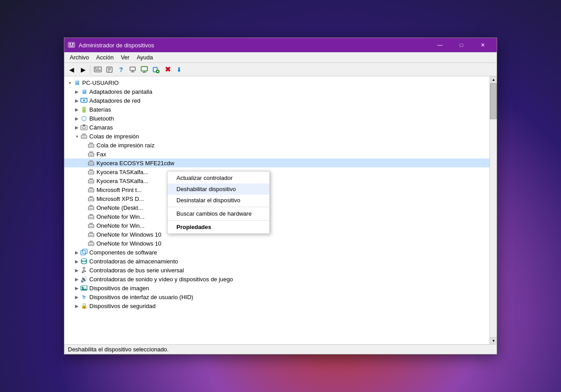 This screenshot has height=392, width=561. What do you see at coordinates (77, 83) in the screenshot?
I see `computer-icon: 🖥` at bounding box center [77, 83].